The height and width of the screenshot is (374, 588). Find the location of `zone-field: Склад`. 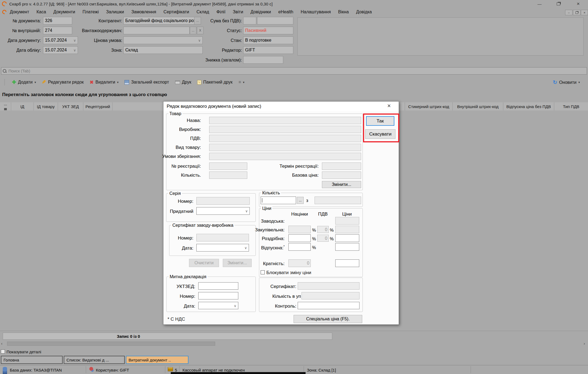

zone-field: Склад is located at coordinates (163, 50).